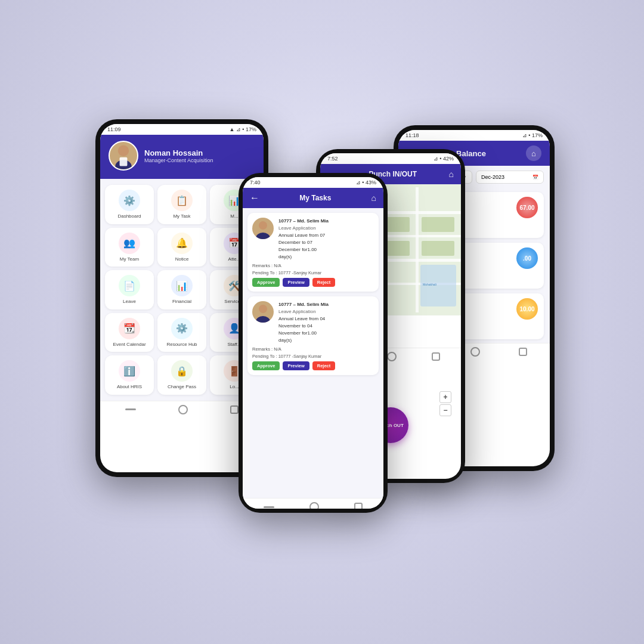 This screenshot has width=644, height=644. What do you see at coordinates (269, 507) in the screenshot?
I see `nav-back-tasks` at bounding box center [269, 507].